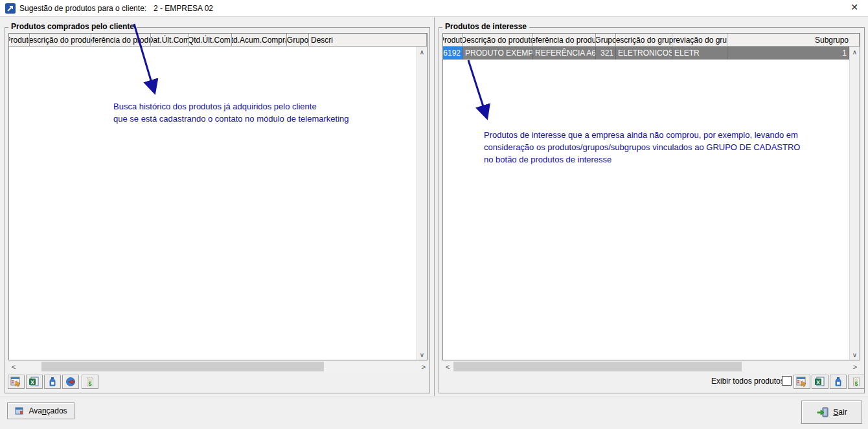  I want to click on cell-subgrupo: 1, so click(788, 53).